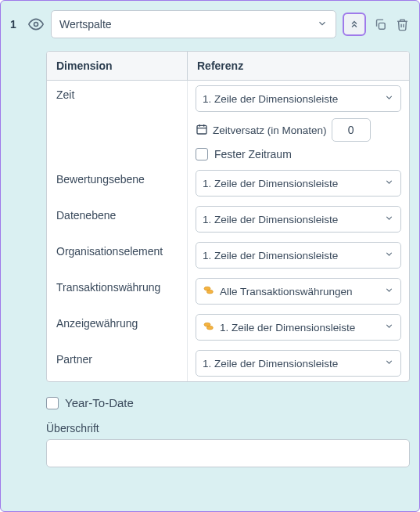  Describe the element at coordinates (99, 402) in the screenshot. I see `ytd-label: Year-To-Date` at that location.